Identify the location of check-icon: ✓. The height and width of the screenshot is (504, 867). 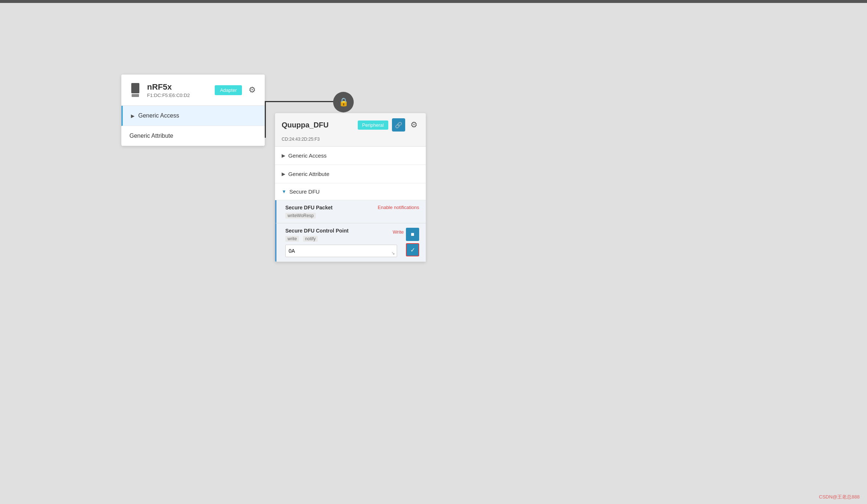
(413, 250).